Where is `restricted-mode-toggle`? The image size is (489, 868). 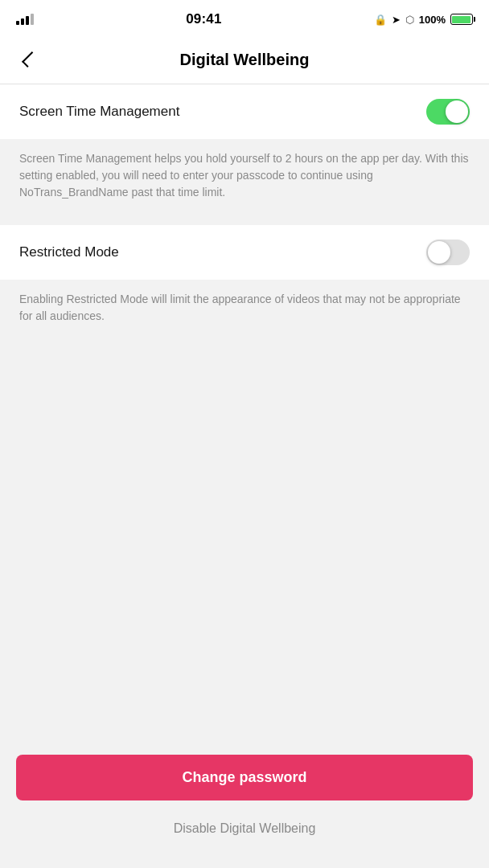 restricted-mode-toggle is located at coordinates (448, 252).